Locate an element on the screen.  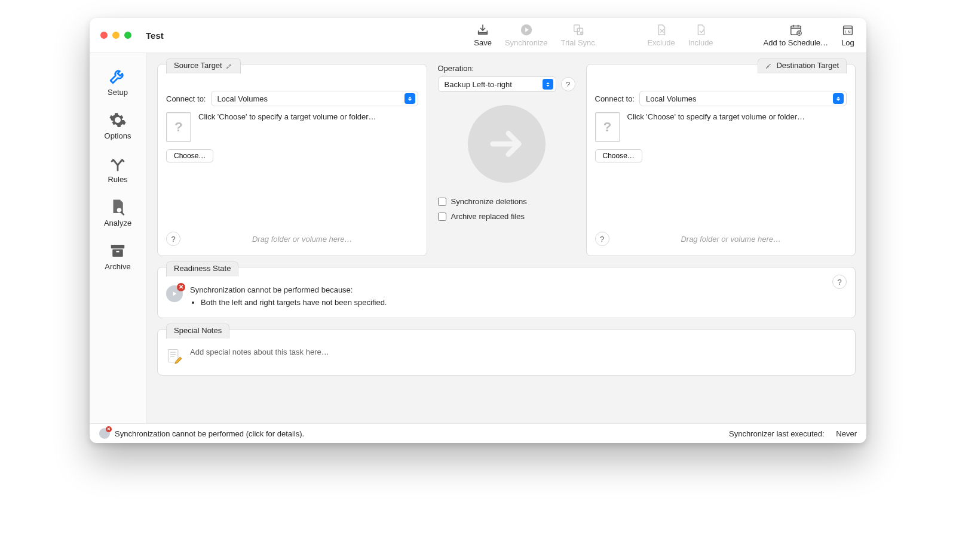
destination-connect-select: Local Volumes is located at coordinates (743, 99).